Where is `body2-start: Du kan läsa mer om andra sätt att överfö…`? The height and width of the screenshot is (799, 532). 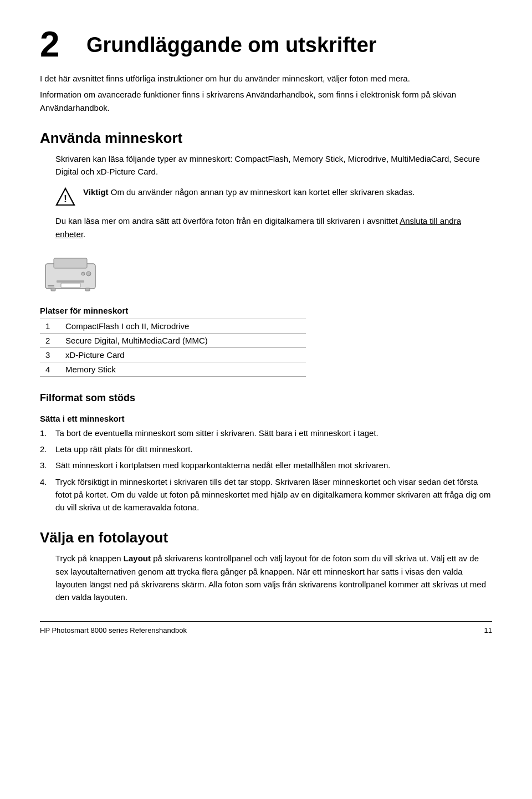
body2-start: Du kan läsa mer om andra sätt att överfö… is located at coordinates (227, 221).